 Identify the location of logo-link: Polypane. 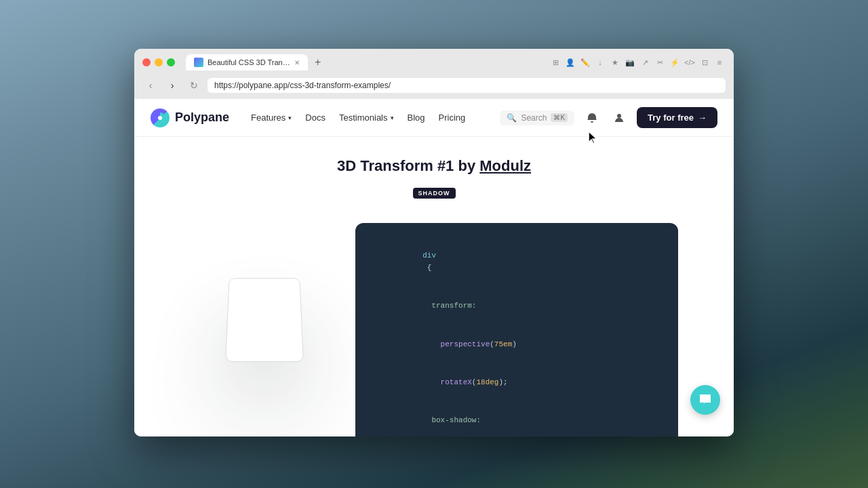
(190, 118).